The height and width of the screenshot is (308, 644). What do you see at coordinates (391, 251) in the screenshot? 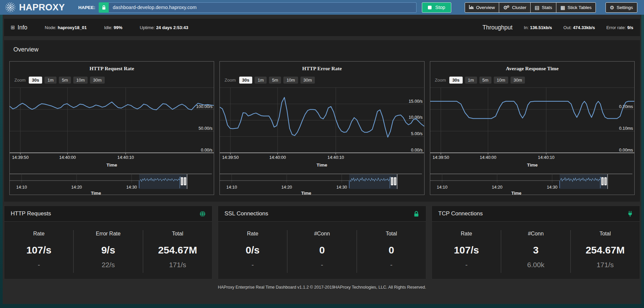
I see `card-column: Total0-` at bounding box center [391, 251].